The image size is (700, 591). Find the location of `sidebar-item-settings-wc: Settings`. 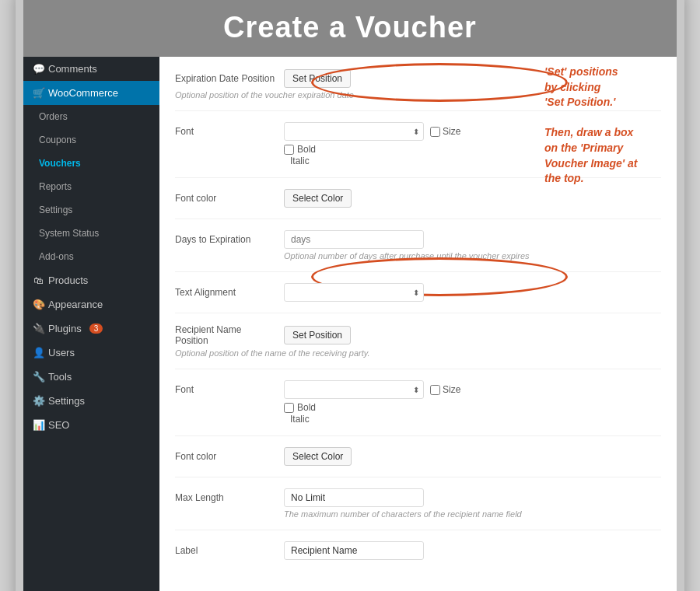

sidebar-item-settings-wc: Settings is located at coordinates (92, 210).